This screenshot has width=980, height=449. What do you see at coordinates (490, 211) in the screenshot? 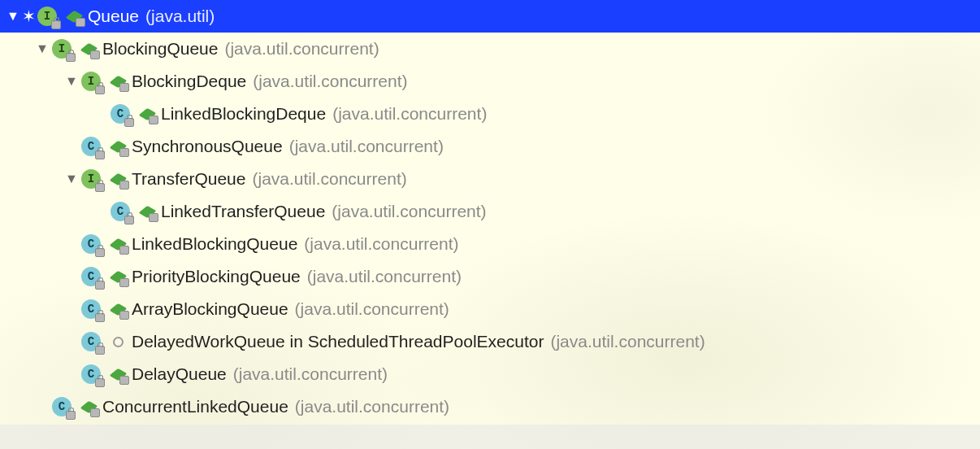
I see `tree-row: ▼CLinkedTransferQueue(java.util.concurre…` at bounding box center [490, 211].